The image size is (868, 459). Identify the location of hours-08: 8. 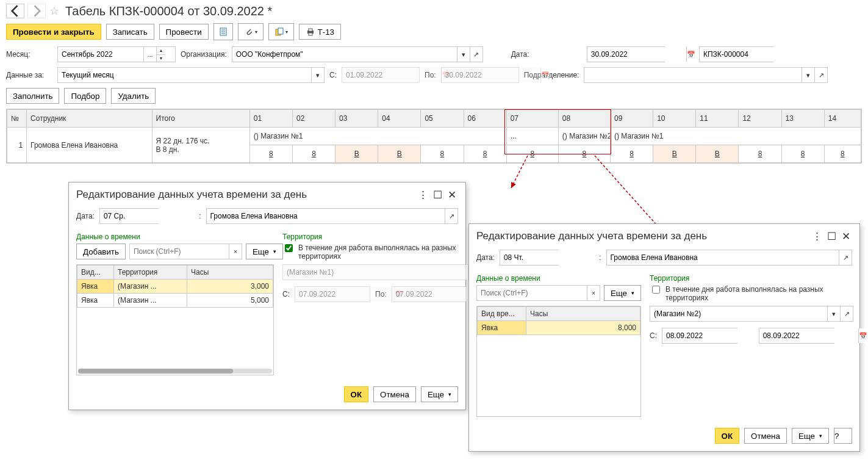
(584, 154).